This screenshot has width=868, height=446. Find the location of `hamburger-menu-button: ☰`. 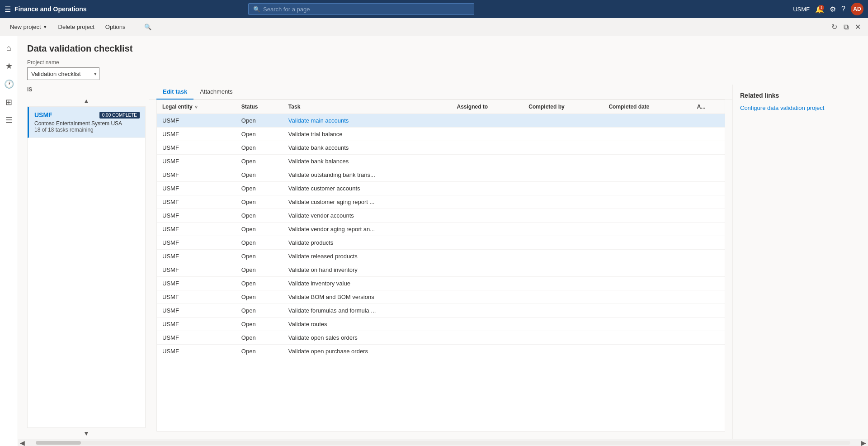

hamburger-menu-button: ☰ is located at coordinates (8, 9).